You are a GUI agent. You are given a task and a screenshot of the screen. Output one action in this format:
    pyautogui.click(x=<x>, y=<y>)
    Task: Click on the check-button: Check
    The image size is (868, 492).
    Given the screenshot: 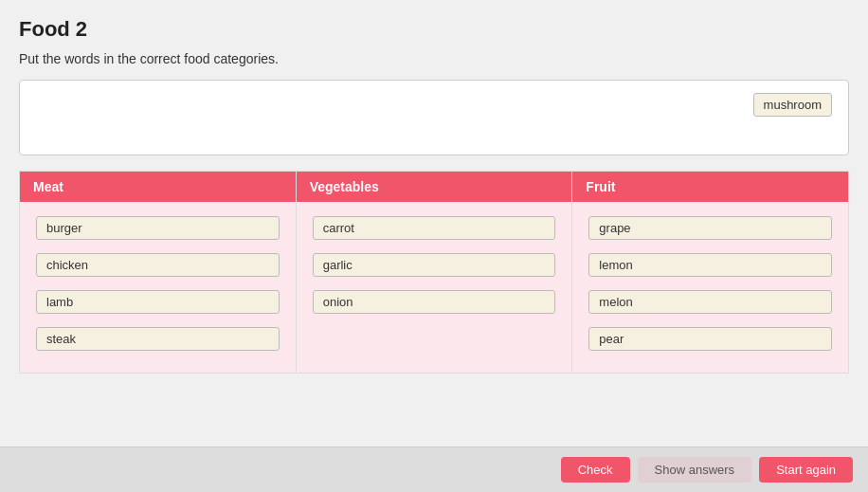 What is the action you would take?
    pyautogui.click(x=595, y=470)
    